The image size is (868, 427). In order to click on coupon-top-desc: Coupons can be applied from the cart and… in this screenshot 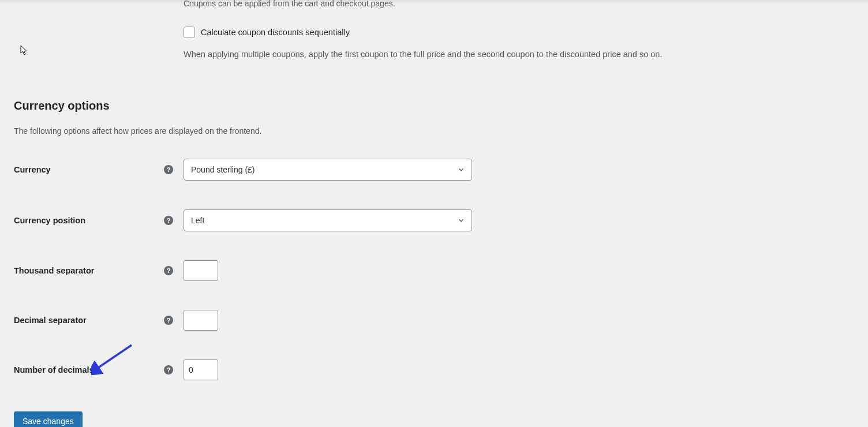, I will do `click(519, 4)`.